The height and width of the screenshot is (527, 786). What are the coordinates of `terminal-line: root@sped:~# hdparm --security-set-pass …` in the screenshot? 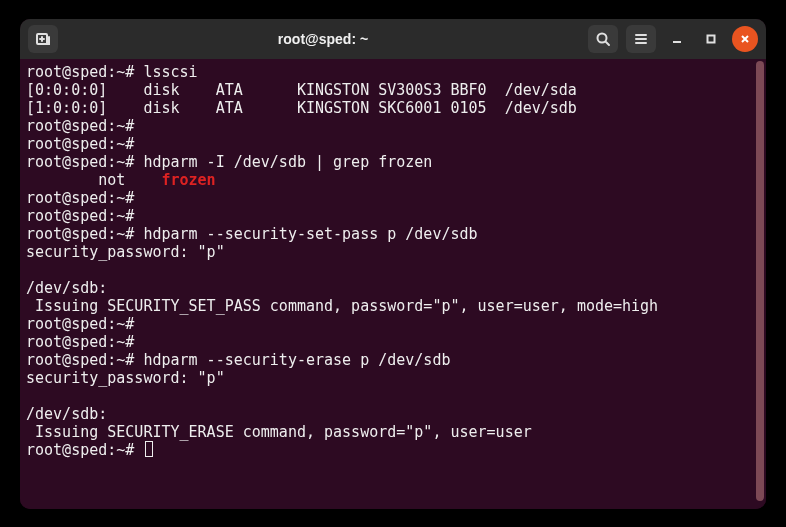 It's located at (386, 234).